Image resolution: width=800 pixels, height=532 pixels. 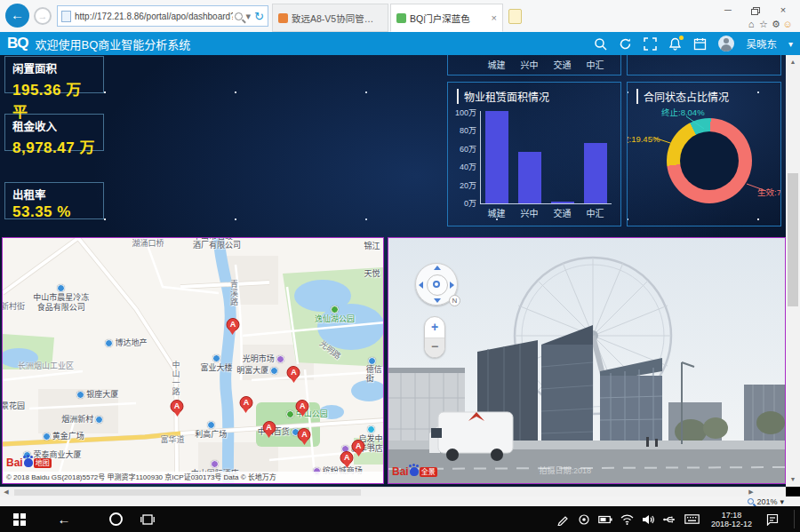 What do you see at coordinates (452, 285) in the screenshot?
I see `pan-right-icon` at bounding box center [452, 285].